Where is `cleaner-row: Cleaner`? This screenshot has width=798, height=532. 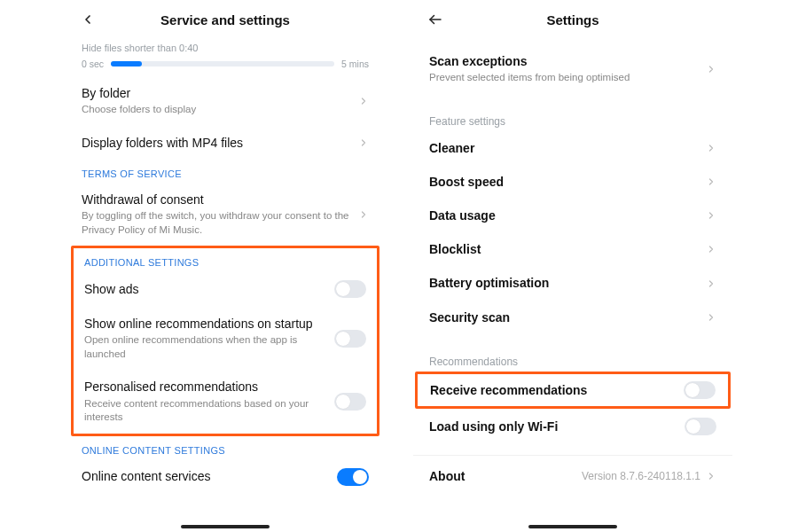
cleaner-row: Cleaner is located at coordinates (573, 148).